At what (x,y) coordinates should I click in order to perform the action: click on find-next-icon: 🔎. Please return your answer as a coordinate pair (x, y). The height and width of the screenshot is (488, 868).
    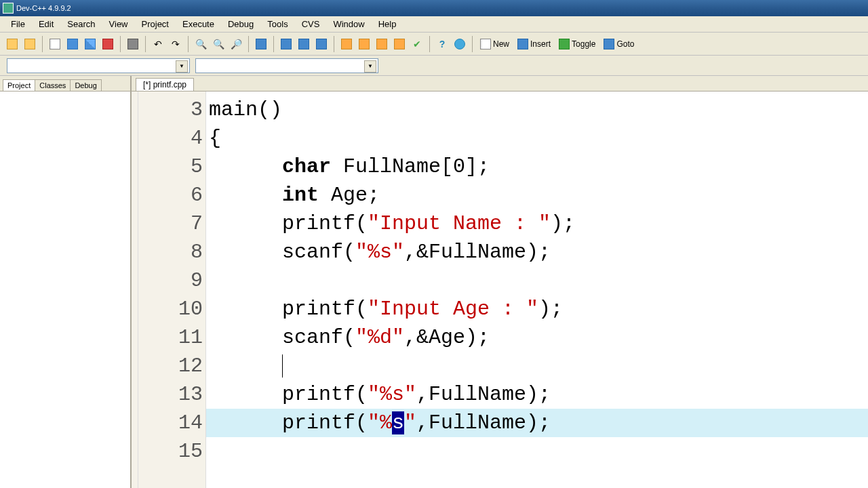
    Looking at the image, I should click on (236, 44).